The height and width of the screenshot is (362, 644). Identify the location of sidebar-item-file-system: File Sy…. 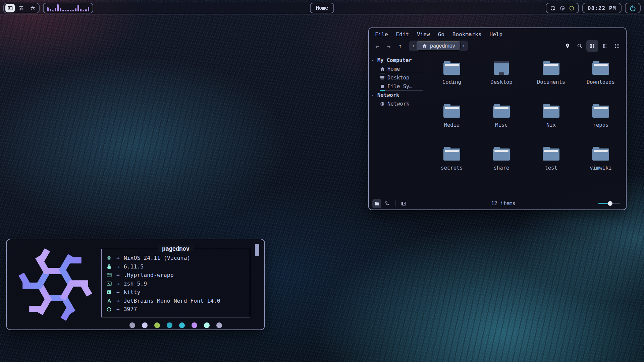
(398, 86).